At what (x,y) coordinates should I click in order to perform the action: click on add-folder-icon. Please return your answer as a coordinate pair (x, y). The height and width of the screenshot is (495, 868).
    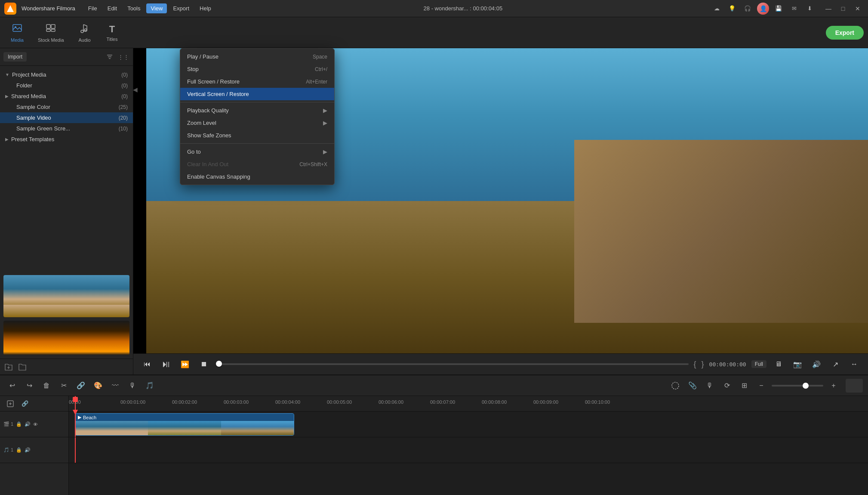
    Looking at the image, I should click on (9, 367).